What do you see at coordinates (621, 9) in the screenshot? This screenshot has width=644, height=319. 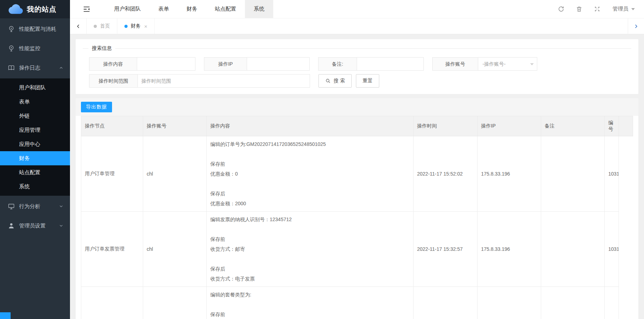 I see `user-name: 管理员` at bounding box center [621, 9].